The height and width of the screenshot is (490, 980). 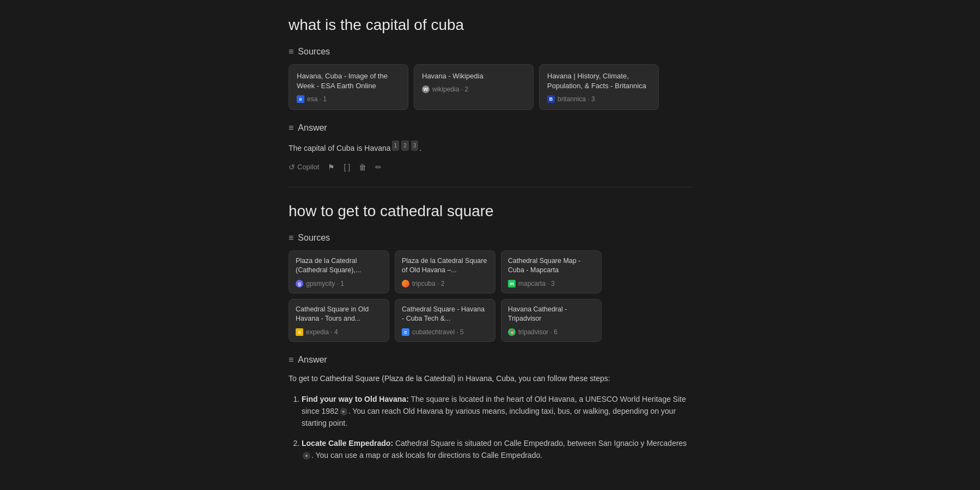 What do you see at coordinates (551, 284) in the screenshot?
I see `src2-3-meta: m mapcarta · 3` at bounding box center [551, 284].